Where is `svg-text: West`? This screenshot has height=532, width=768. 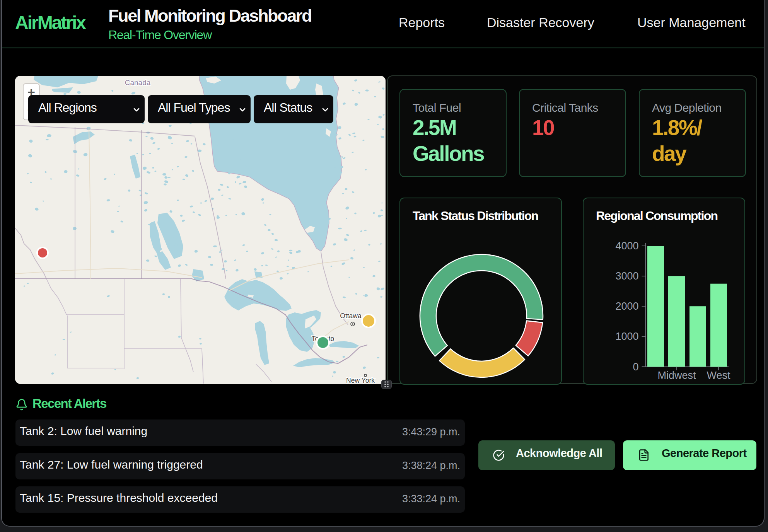 svg-text: West is located at coordinates (719, 375).